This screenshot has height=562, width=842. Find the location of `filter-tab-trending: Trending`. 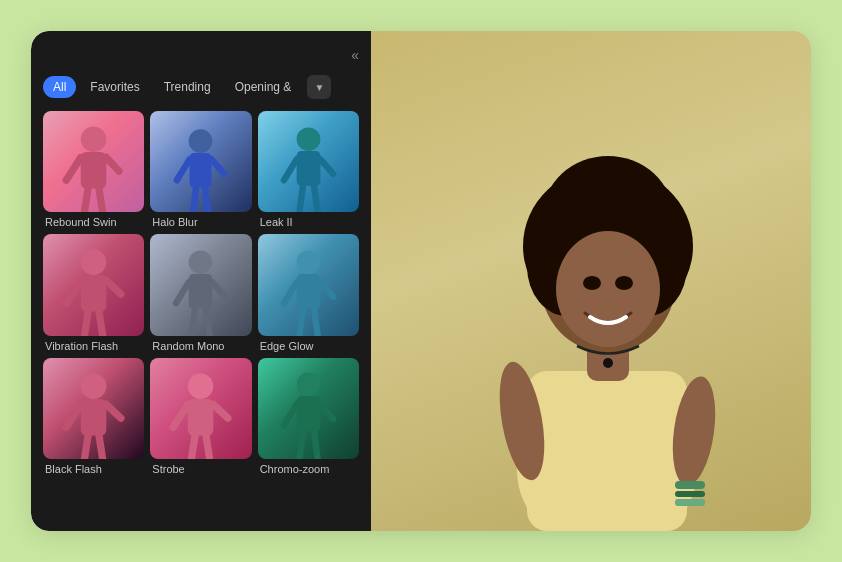

filter-tab-trending: Trending is located at coordinates (188, 87).